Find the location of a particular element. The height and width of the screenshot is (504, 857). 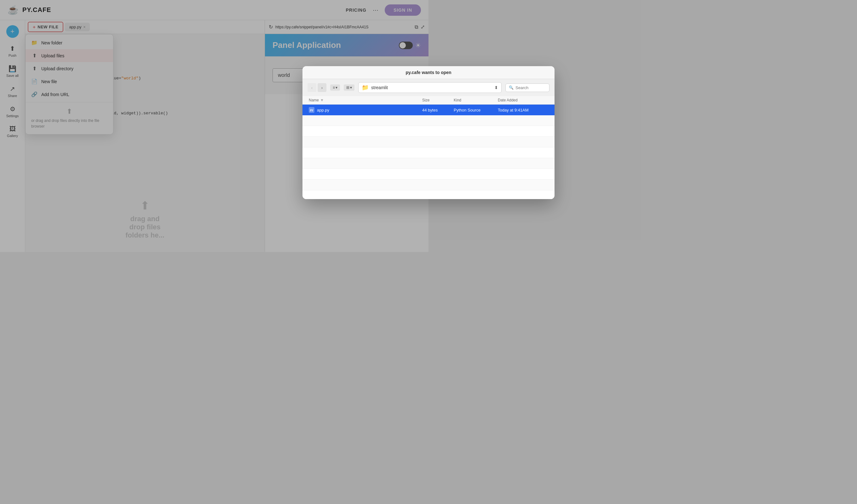

file-py-icon: py is located at coordinates (312, 110).